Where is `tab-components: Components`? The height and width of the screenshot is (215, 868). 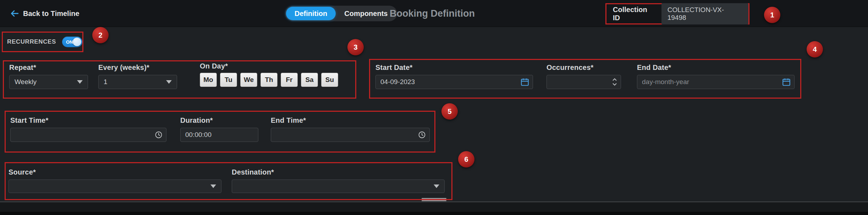
tab-components: Components is located at coordinates (366, 13).